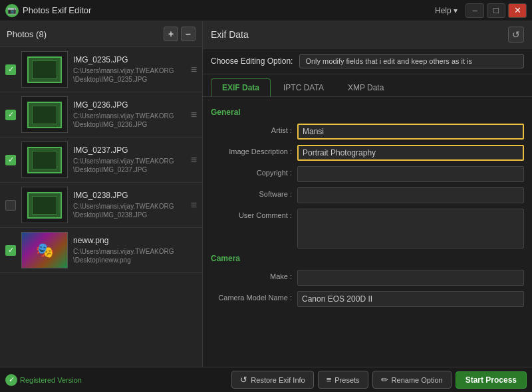  Describe the element at coordinates (254, 193) in the screenshot. I see `software-label: Software :` at that location.